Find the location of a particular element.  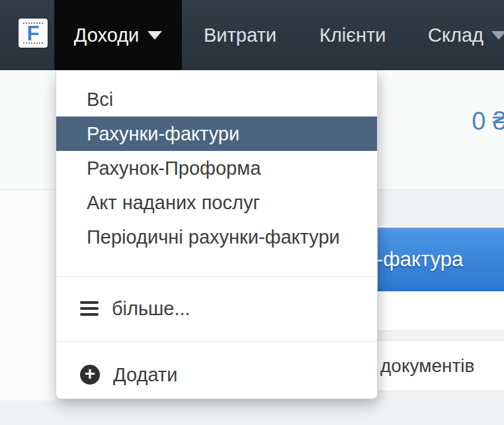

nav-item-clients-label: Клієнти is located at coordinates (353, 35).